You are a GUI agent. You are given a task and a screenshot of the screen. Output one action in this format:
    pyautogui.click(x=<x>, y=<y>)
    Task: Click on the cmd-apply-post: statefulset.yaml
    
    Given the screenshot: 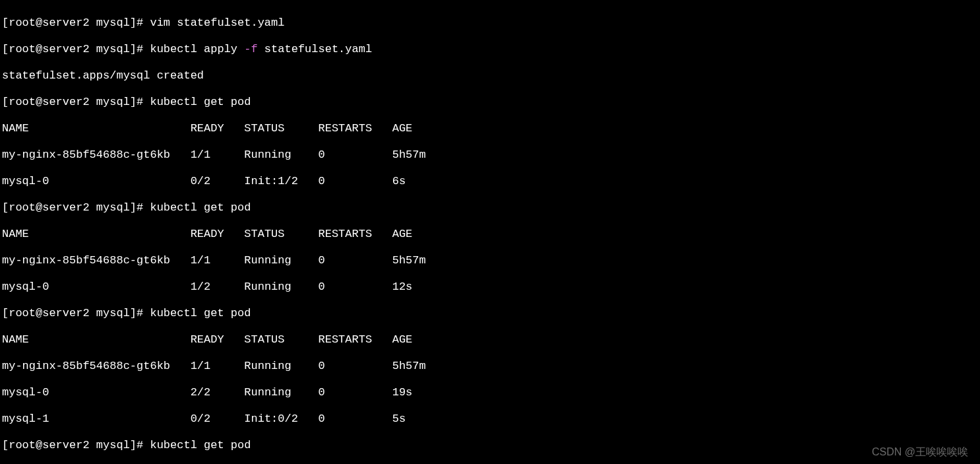 What is the action you would take?
    pyautogui.click(x=315, y=49)
    